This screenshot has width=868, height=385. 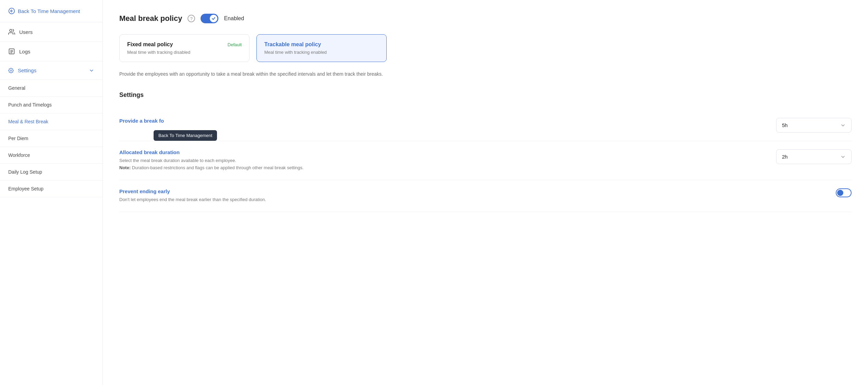 I want to click on sidebar-item-meal-rest-break: Meal & Rest Break, so click(x=51, y=122).